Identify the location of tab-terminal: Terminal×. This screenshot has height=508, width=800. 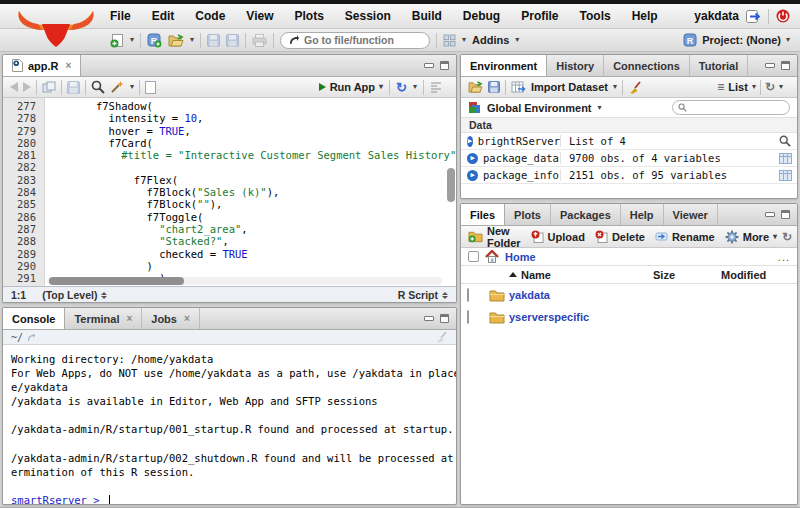
(104, 318).